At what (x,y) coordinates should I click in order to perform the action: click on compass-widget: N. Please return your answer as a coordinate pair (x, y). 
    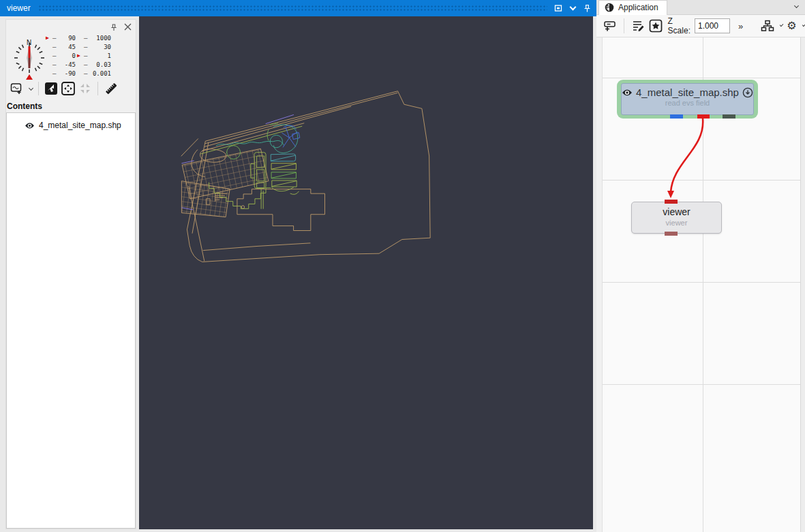
    Looking at the image, I should click on (29, 57).